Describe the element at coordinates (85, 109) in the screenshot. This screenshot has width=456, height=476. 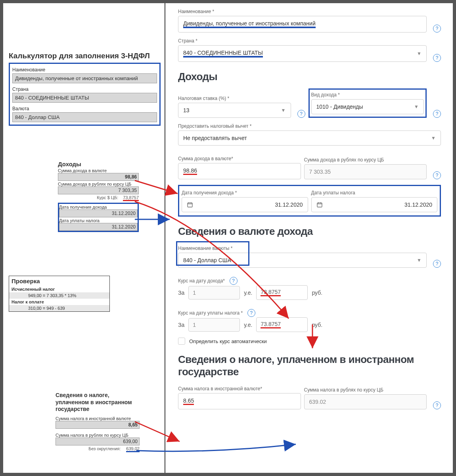
I see `currency-label: Валюта` at that location.